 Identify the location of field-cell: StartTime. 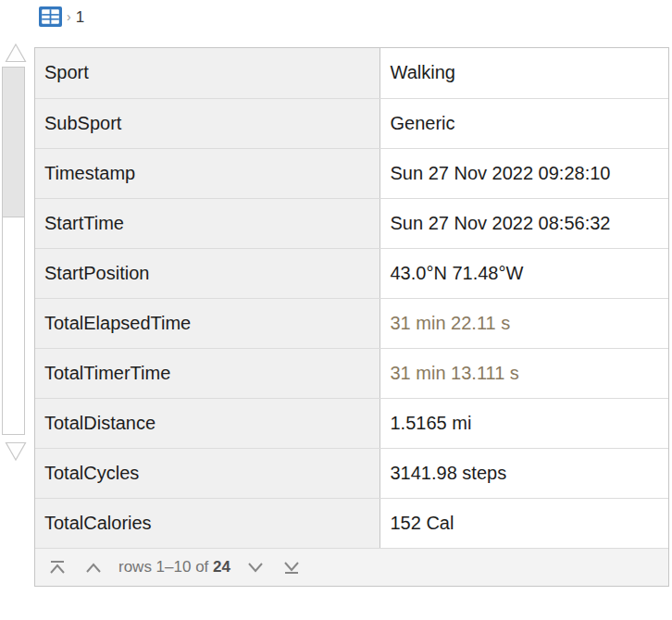
(207, 223).